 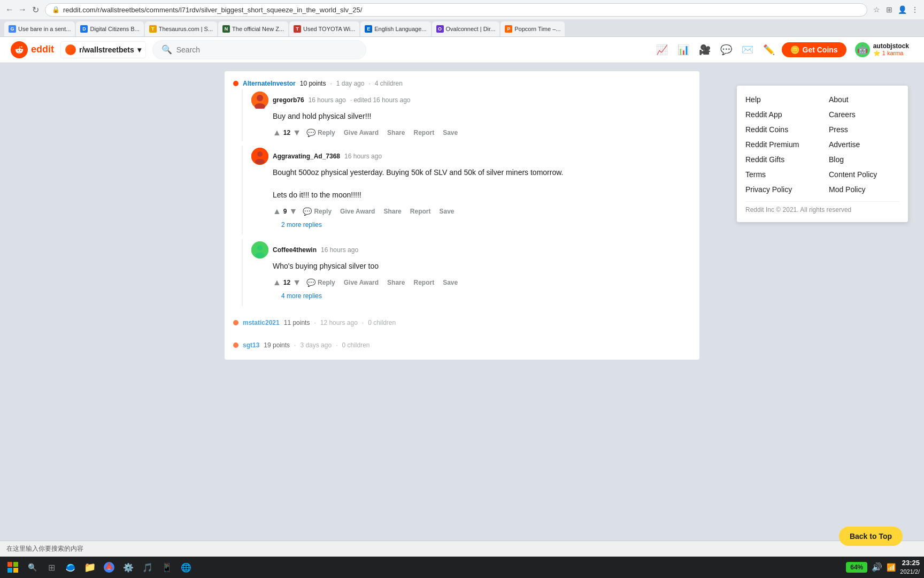 What do you see at coordinates (361, 283) in the screenshot?
I see `give-award-btn-3: Give Award` at bounding box center [361, 283].